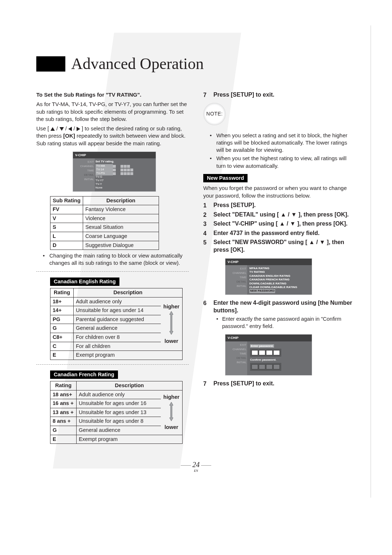  I want to click on step-2: 2Select "DETAIL" using [ ▲ / ▼ ], then p…, so click(279, 215).